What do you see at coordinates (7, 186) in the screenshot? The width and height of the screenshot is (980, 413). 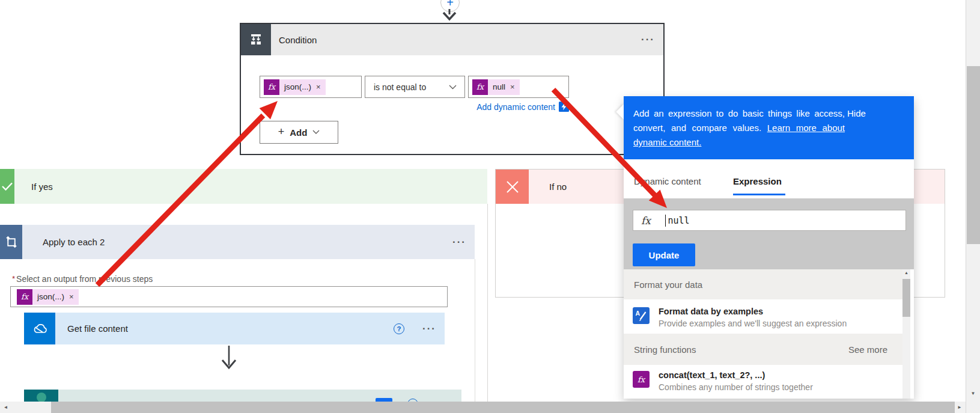 I see `check-icon` at bounding box center [7, 186].